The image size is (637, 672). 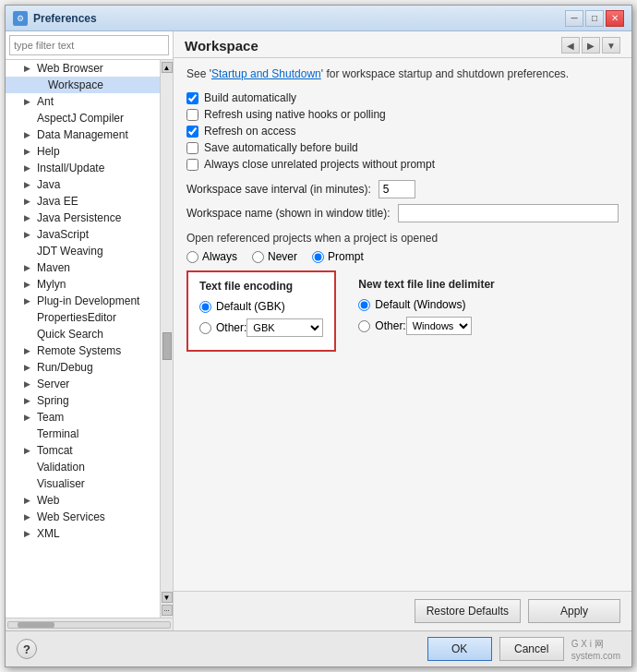 I want to click on sidebar-item-maven: ▶Maven, so click(x=83, y=268).